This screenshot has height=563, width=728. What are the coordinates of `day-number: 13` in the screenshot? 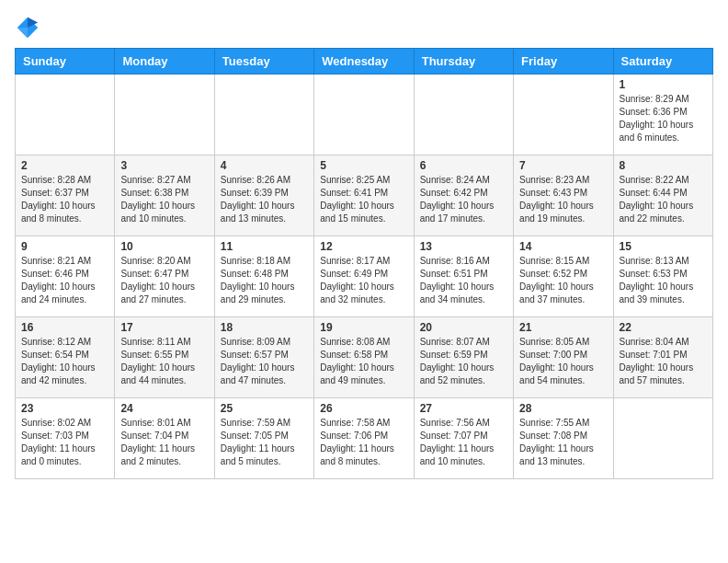 It's located at (463, 247).